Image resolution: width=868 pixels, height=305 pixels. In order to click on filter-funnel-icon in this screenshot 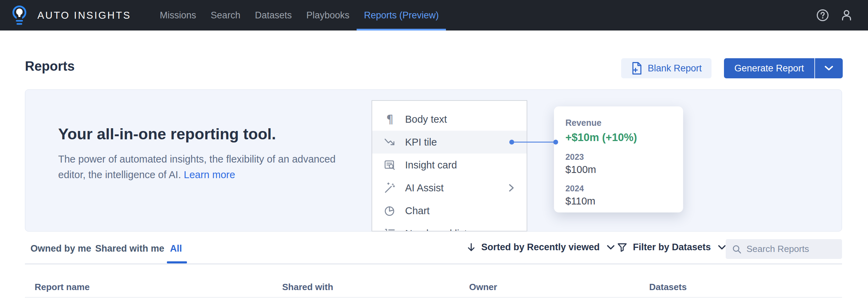, I will do `click(622, 247)`.